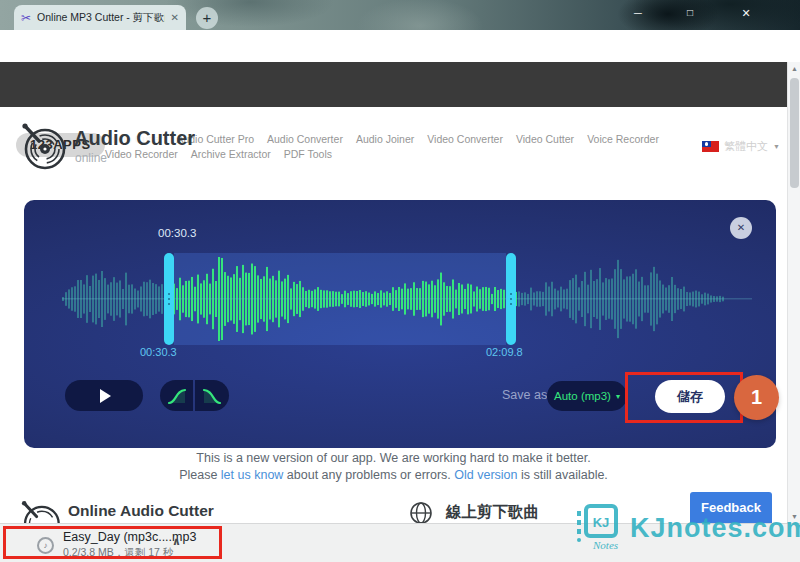 This screenshot has width=800, height=562. I want to click on page-subtitle: online, so click(91, 158).